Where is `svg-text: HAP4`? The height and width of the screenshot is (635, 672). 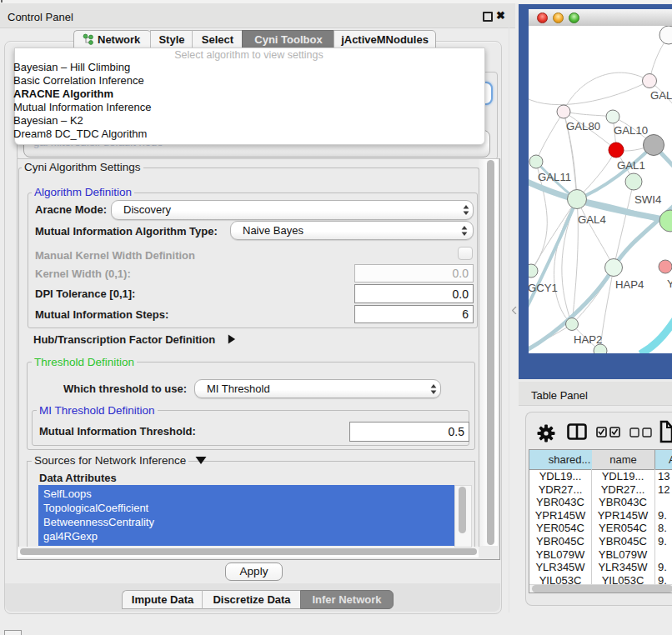 svg-text: HAP4 is located at coordinates (629, 285).